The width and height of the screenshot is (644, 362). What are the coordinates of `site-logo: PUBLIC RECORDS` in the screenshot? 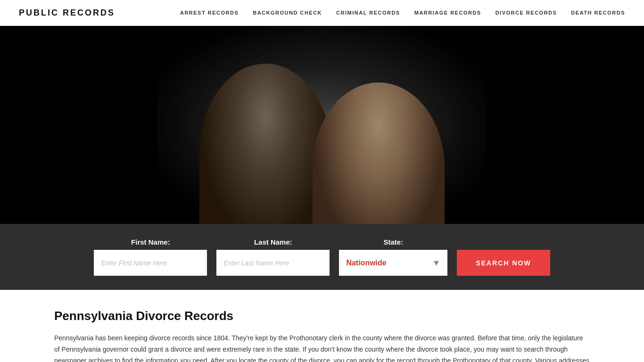 It's located at (67, 13).